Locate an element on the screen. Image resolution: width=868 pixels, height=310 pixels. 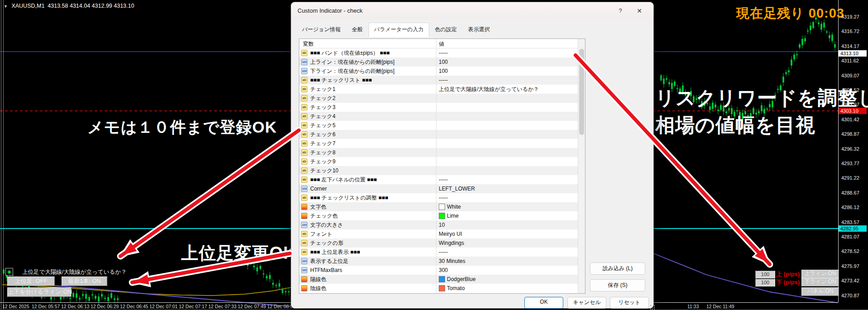
param-name: フォント is located at coordinates (321, 234).